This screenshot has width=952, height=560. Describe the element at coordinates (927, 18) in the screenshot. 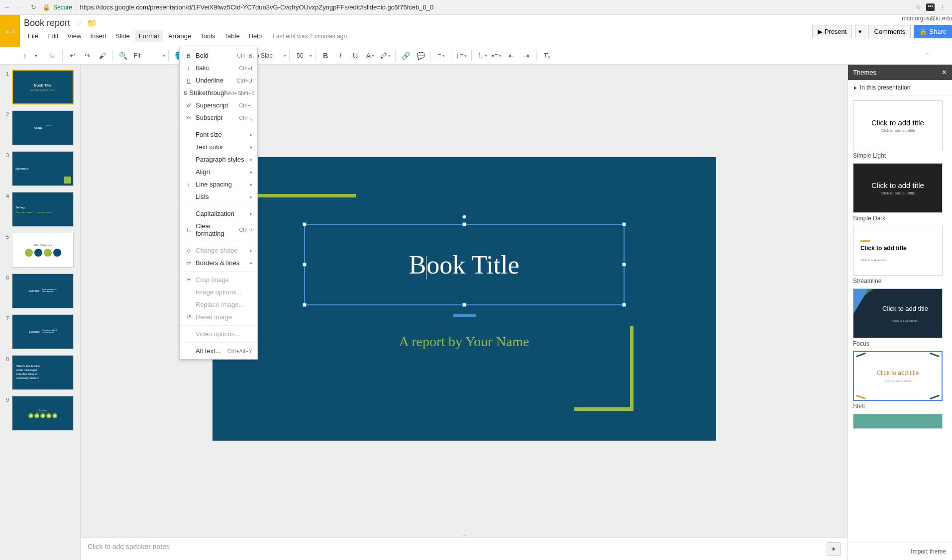

I see `user-email: mcmorgus@iu.edu` at that location.